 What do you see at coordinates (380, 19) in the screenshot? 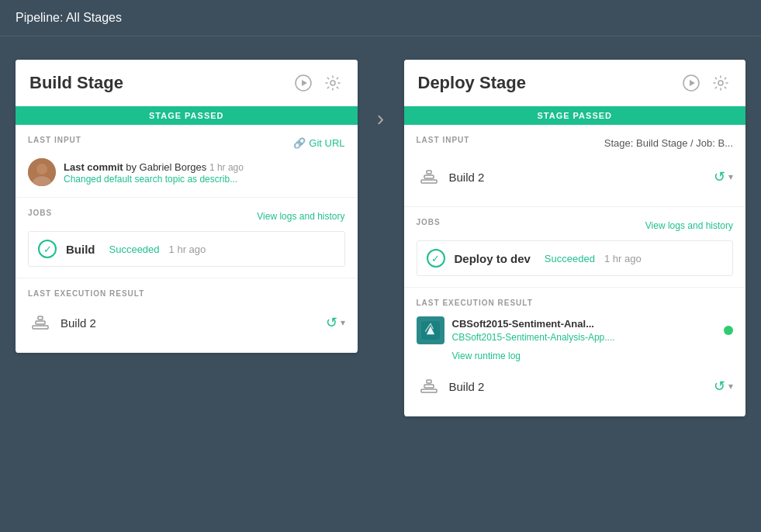
I see `page-header: Pipeline: All Stages` at bounding box center [380, 19].